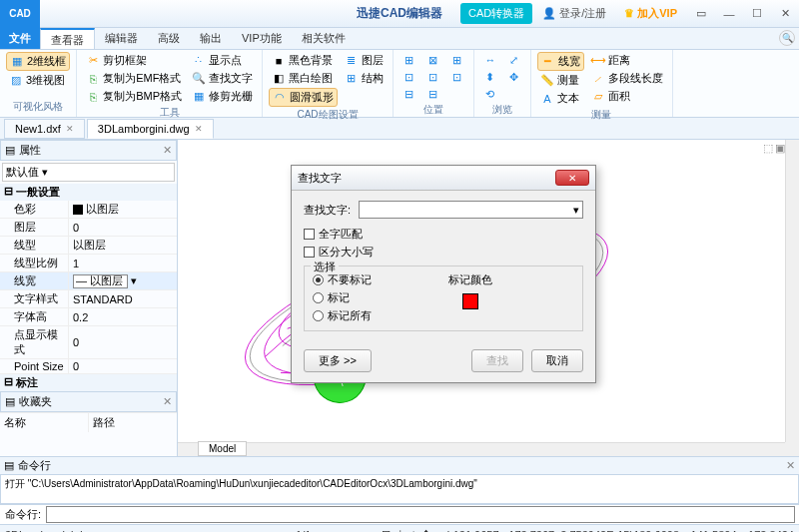  Describe the element at coordinates (304, 98) in the screenshot. I see `smooth-arc-button: ◠圆滑弧形` at that location.